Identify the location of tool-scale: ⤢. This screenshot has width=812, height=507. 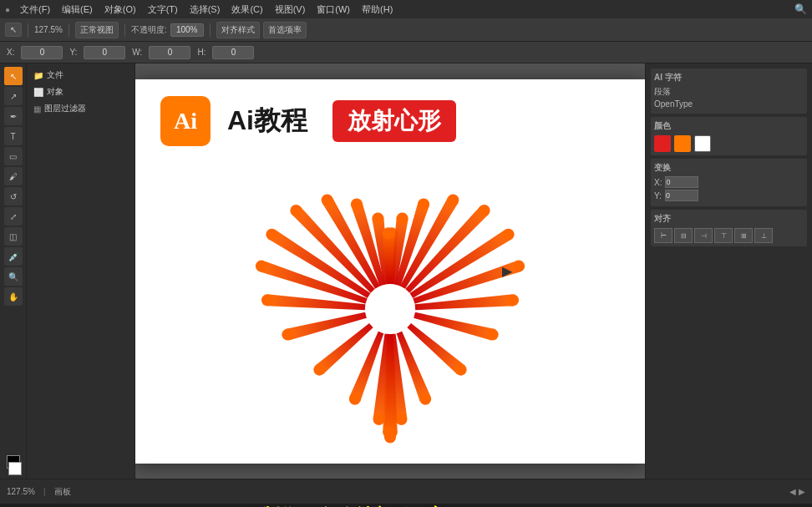
(13, 216).